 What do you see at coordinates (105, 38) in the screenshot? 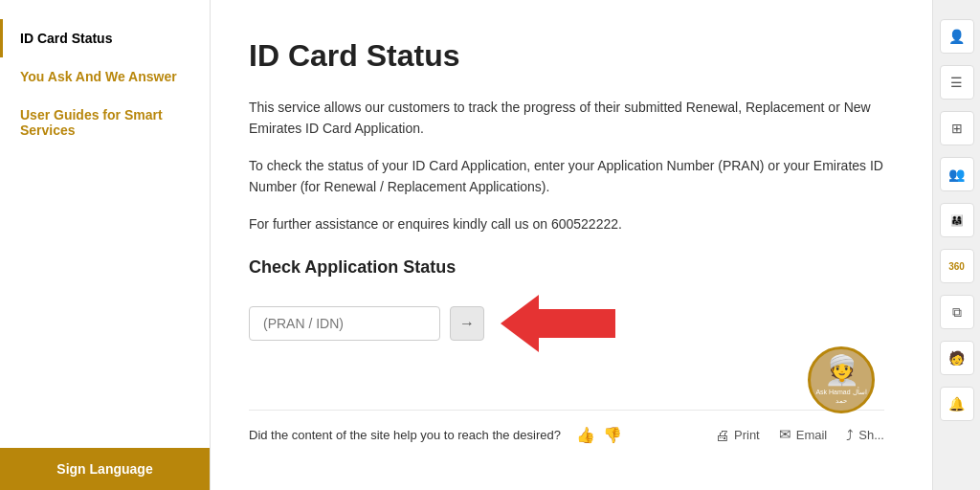
I see `sidebar-item-id-card-status: ID Card Status` at bounding box center [105, 38].